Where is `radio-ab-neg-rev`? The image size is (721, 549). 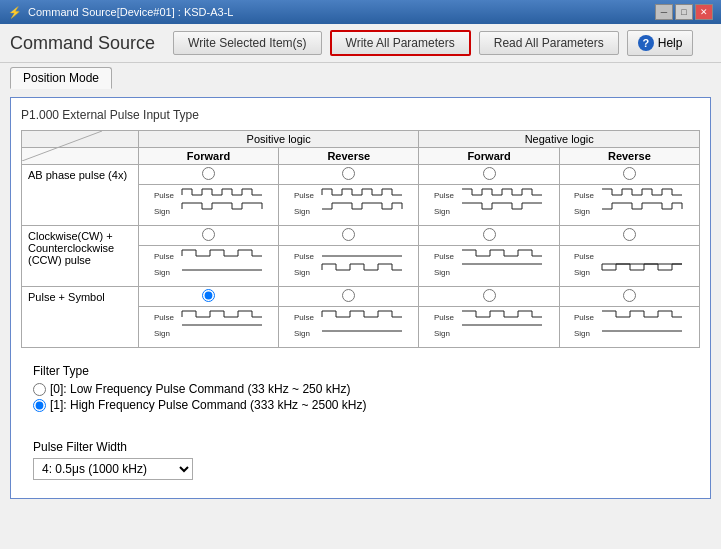
radio-ab-neg-rev is located at coordinates (629, 175).